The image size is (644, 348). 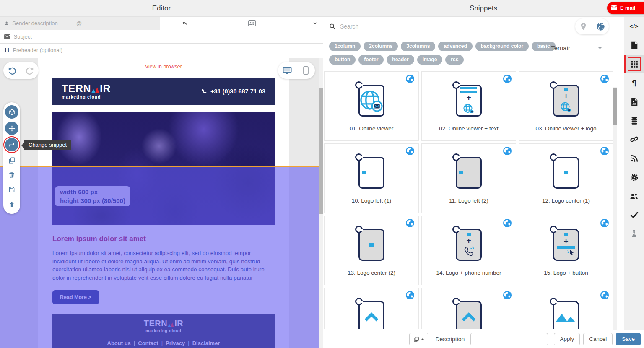 What do you see at coordinates (371, 106) in the screenshot?
I see `snippet-card: 01. Online viewer` at bounding box center [371, 106].